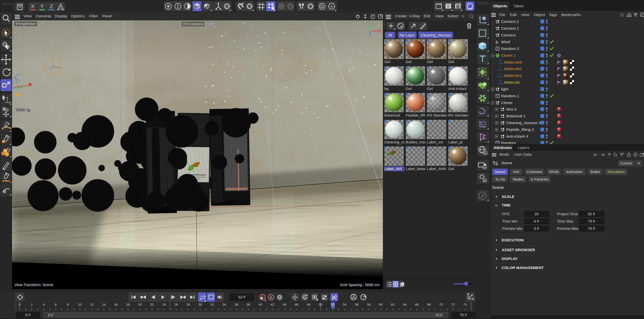 The width and height of the screenshot is (644, 319). I want to click on svg-text: 44, so click(285, 304).